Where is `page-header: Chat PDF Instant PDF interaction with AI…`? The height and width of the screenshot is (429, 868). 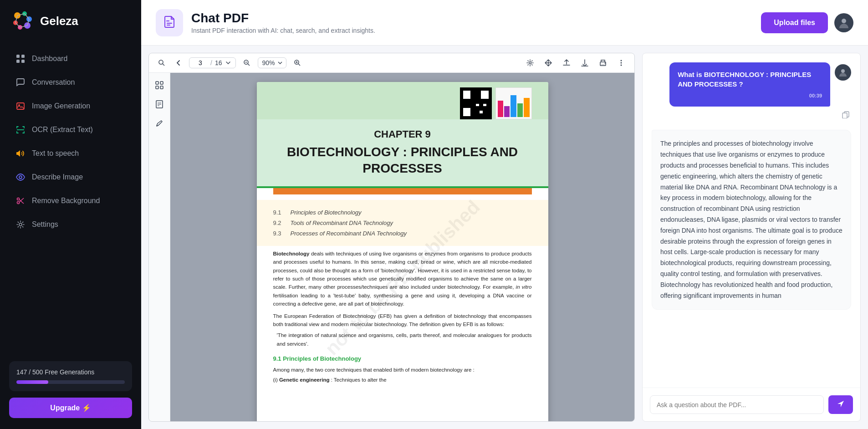 page-header: Chat PDF Instant PDF interaction with AI… is located at coordinates (505, 23).